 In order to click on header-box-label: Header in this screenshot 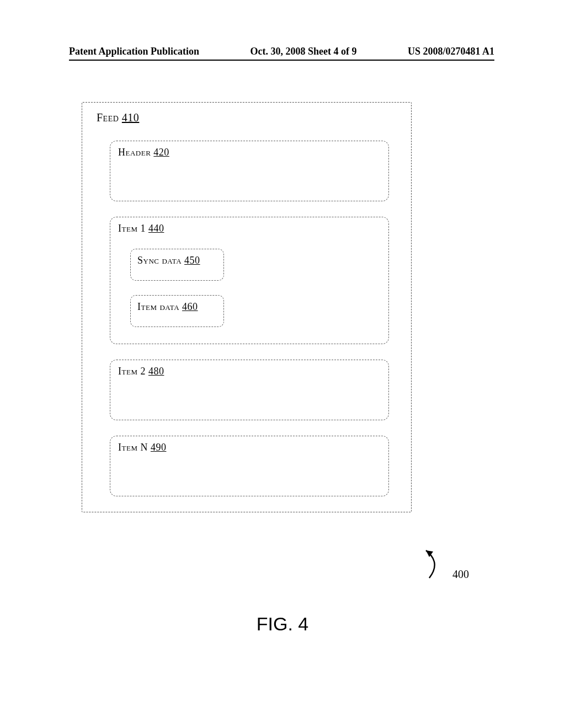, I will do `click(135, 152)`.